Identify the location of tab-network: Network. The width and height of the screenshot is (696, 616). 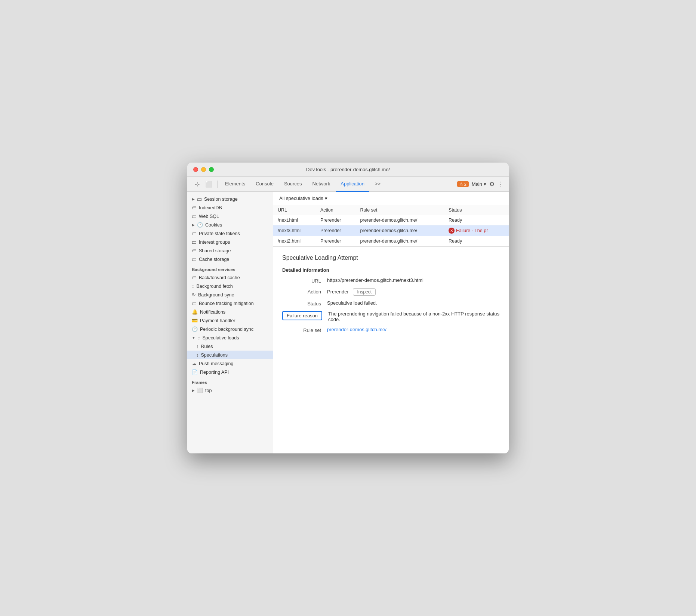
(321, 184).